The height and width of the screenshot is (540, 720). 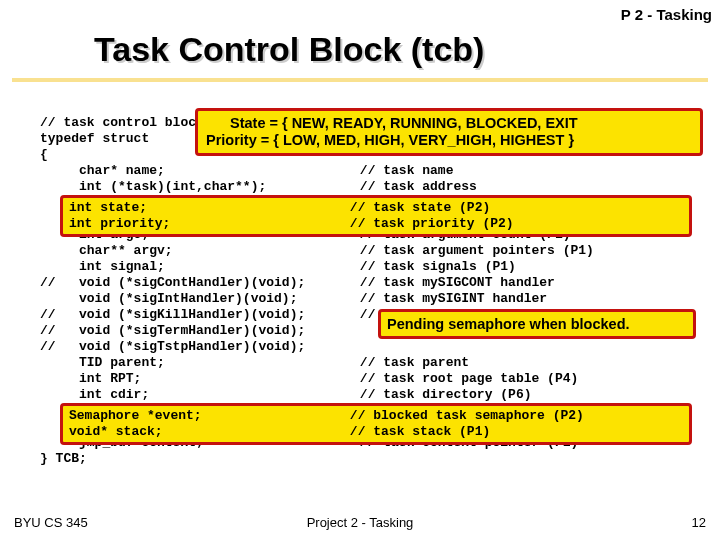 What do you see at coordinates (286, 394) in the screenshot?
I see `code-line: int cdir; // task directory (P6)` at bounding box center [286, 394].